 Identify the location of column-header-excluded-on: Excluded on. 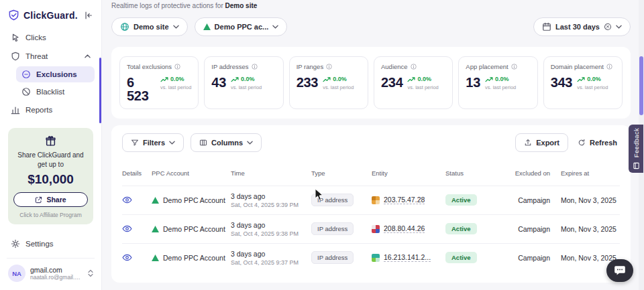
(532, 173).